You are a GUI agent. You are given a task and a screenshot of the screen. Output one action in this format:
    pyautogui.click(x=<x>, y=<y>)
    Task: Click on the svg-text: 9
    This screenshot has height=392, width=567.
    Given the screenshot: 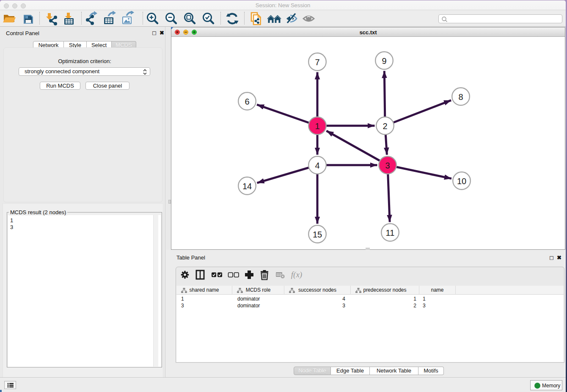 What is the action you would take?
    pyautogui.click(x=384, y=61)
    